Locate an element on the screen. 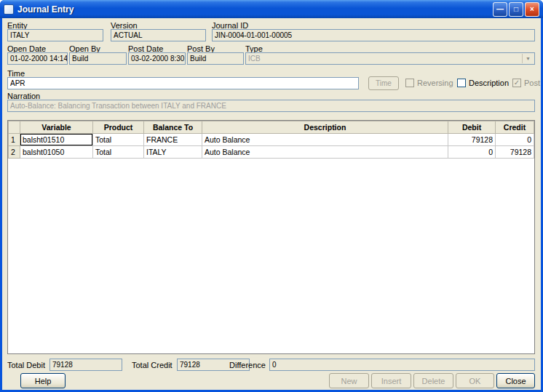  open-date-field: 01-02-2000 14:14:2 is located at coordinates (38, 58).